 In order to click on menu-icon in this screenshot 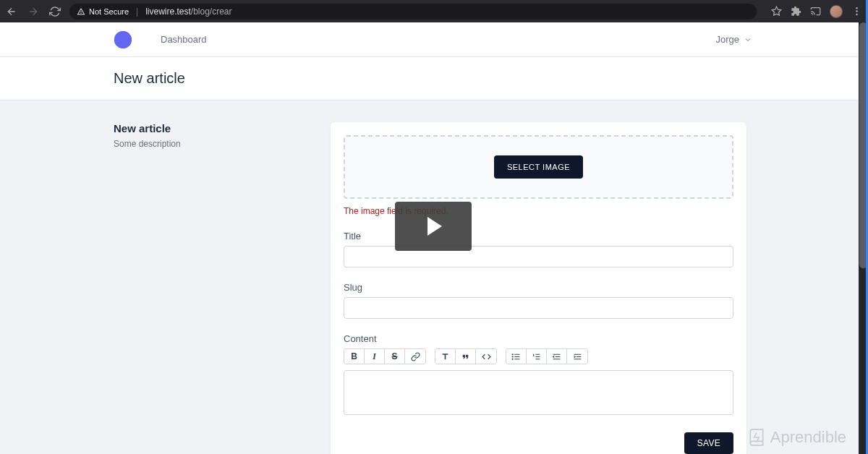, I will do `click(856, 12)`.